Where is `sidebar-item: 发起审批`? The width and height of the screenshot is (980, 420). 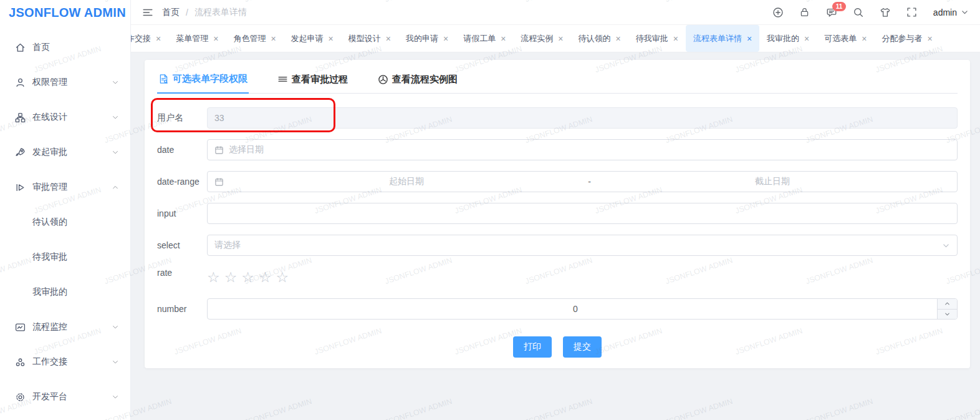 sidebar-item: 发起审批 is located at coordinates (65, 152).